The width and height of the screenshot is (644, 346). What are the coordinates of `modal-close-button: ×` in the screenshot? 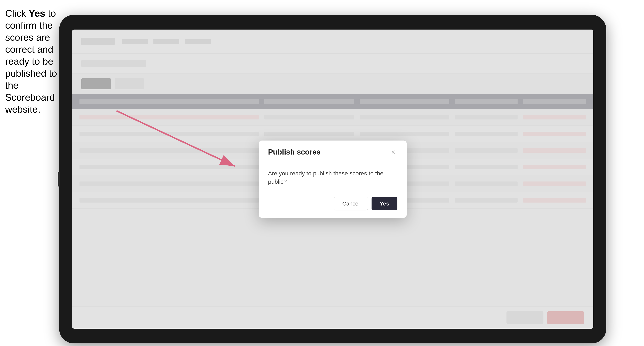 It's located at (394, 152).